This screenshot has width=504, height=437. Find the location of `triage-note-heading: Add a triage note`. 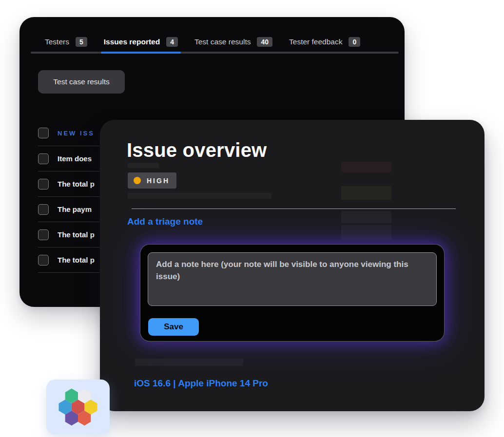

triage-note-heading: Add a triage note is located at coordinates (165, 222).